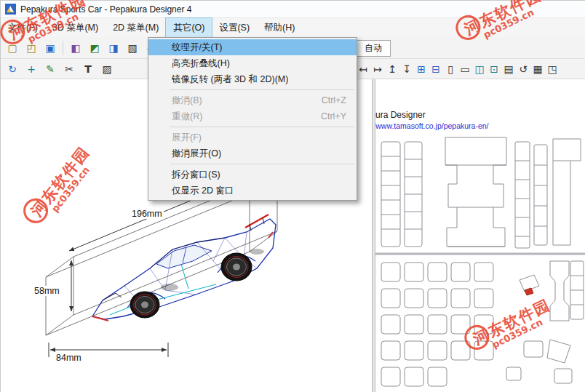 The image size is (585, 392). What do you see at coordinates (509, 69) in the screenshot?
I see `arrange-pieces-icon: ▤` at bounding box center [509, 69].